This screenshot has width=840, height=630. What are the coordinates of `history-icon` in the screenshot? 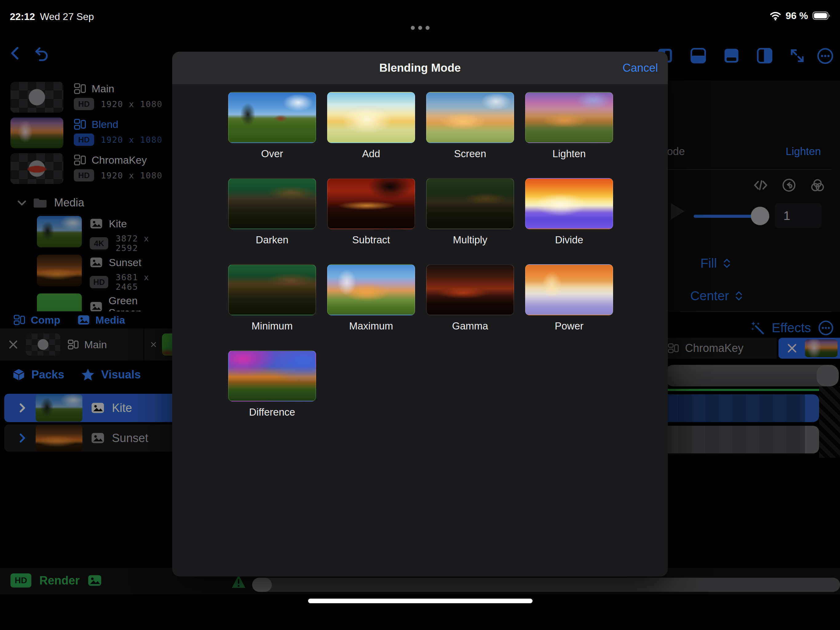 It's located at (789, 185).